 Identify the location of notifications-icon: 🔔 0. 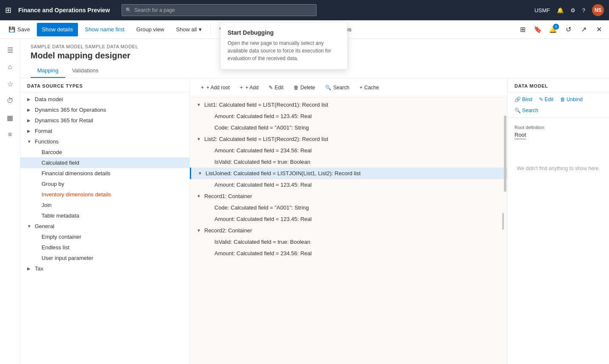
(553, 30).